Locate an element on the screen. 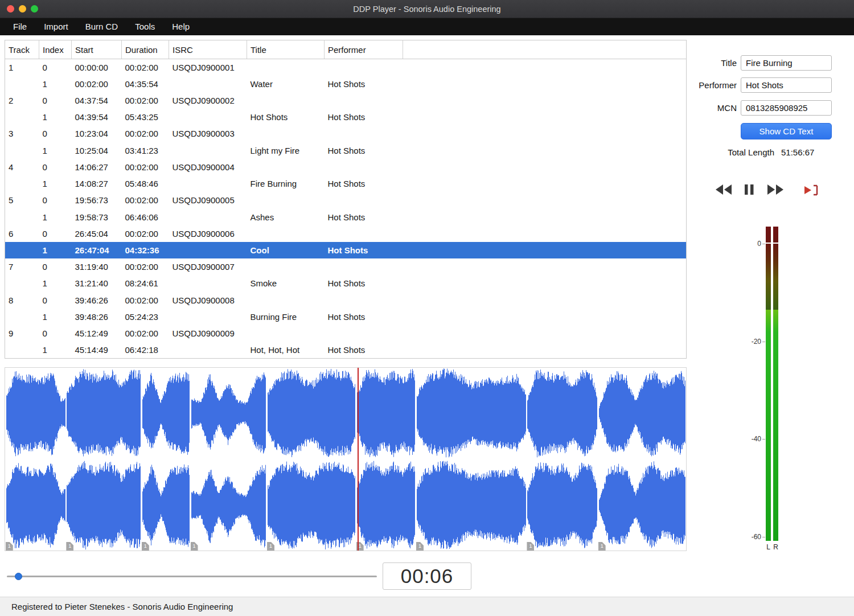  slider-track is located at coordinates (192, 576).